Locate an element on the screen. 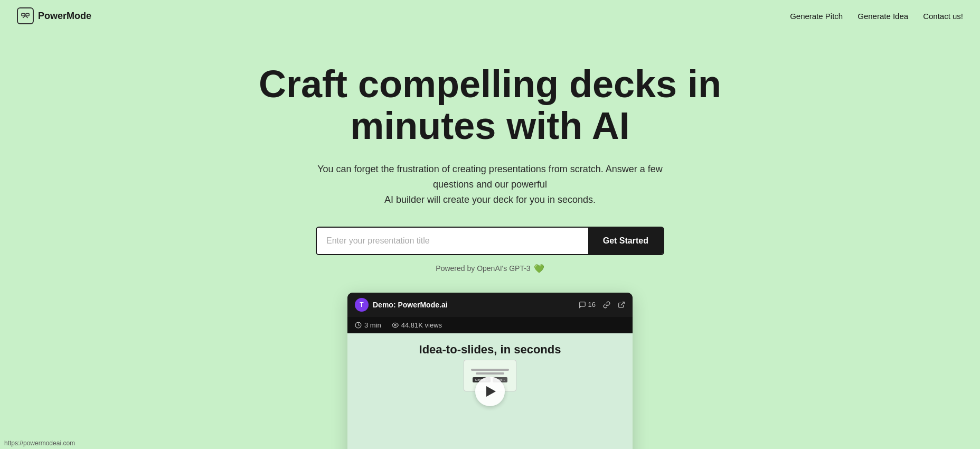 This screenshot has height=449, width=980. nav-contact: Contact us! is located at coordinates (943, 16).